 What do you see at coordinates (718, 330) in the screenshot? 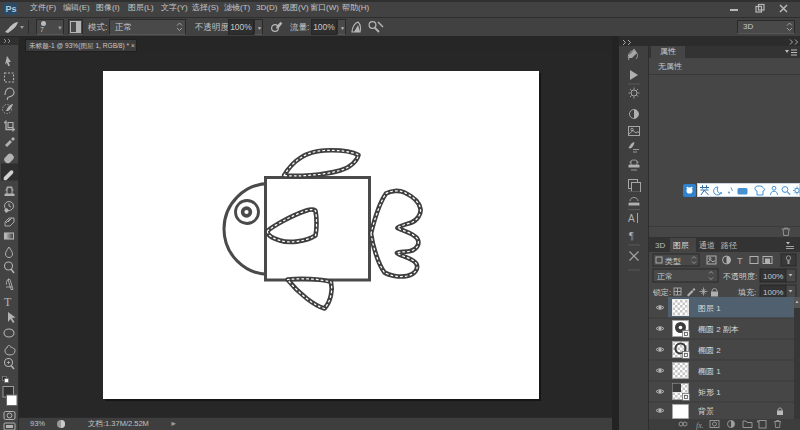
I see `svg-text: 椭圆 2 副本` at bounding box center [718, 330].